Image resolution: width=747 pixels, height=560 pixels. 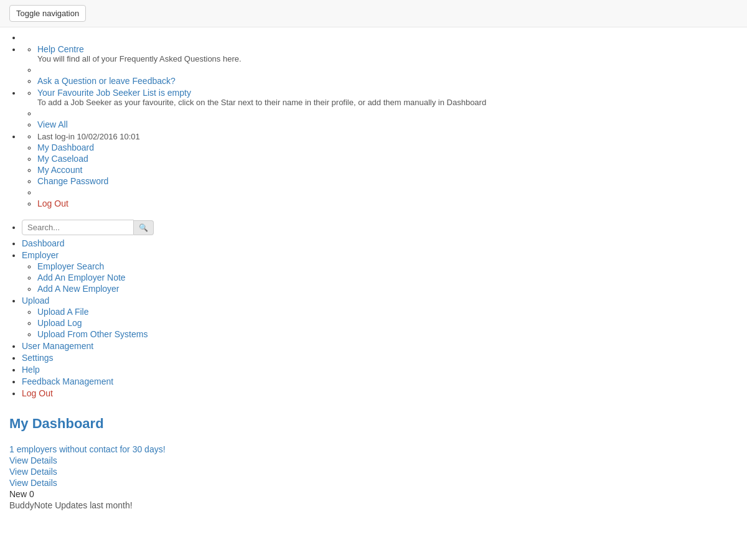 What do you see at coordinates (37, 393) in the screenshot?
I see `logout-main-link: Log Out` at bounding box center [37, 393].